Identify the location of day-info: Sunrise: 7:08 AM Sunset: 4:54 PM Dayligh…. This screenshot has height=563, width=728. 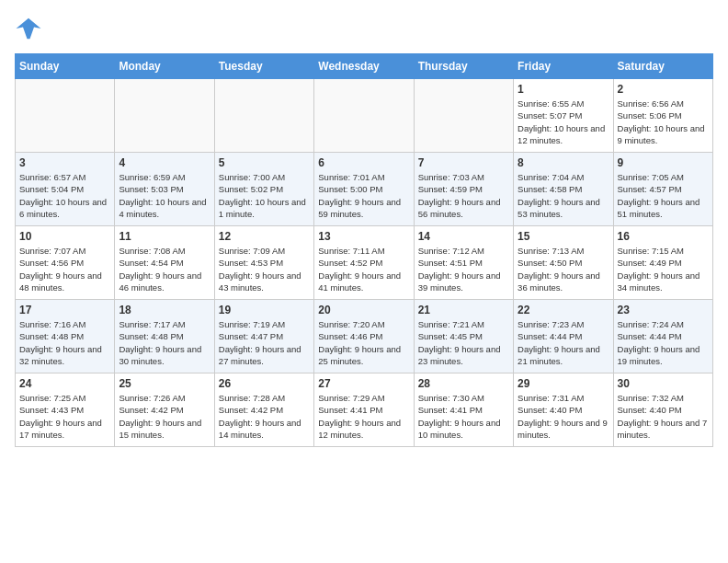
(164, 269).